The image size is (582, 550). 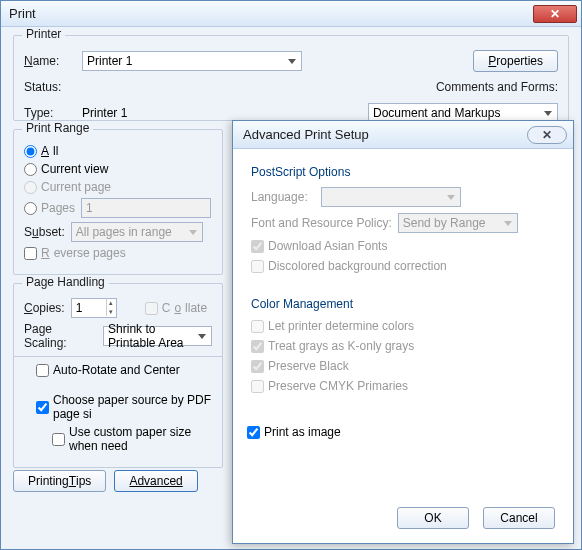 I want to click on printing-tips-button: Printing TipsPrinting Tips, so click(x=60, y=481).